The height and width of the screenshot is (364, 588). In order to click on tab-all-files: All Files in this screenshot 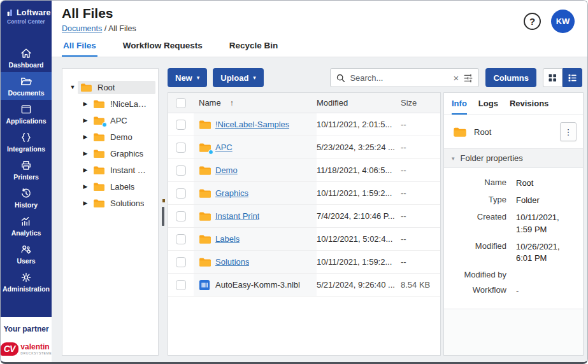, I will do `click(80, 46)`.